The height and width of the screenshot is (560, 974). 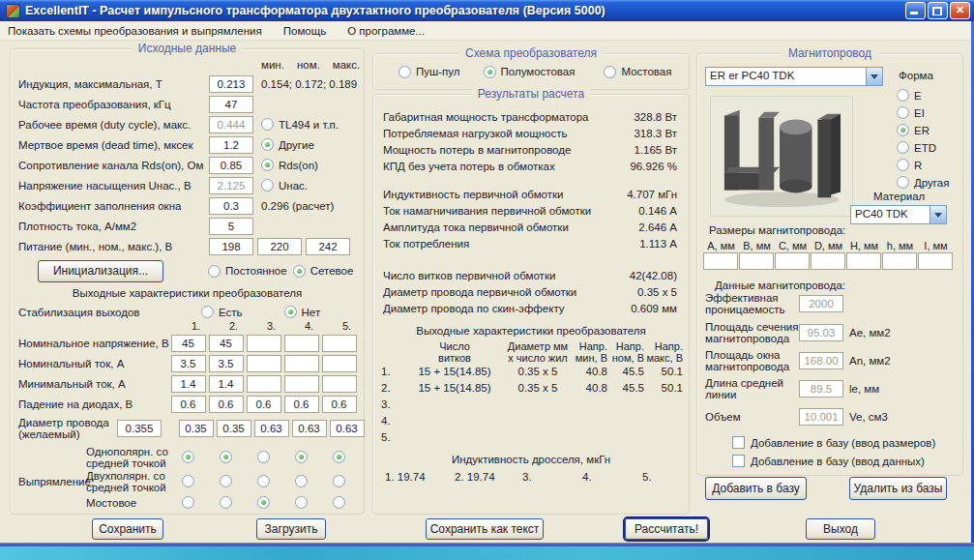 I want to click on stab-no-radio, so click(x=290, y=311).